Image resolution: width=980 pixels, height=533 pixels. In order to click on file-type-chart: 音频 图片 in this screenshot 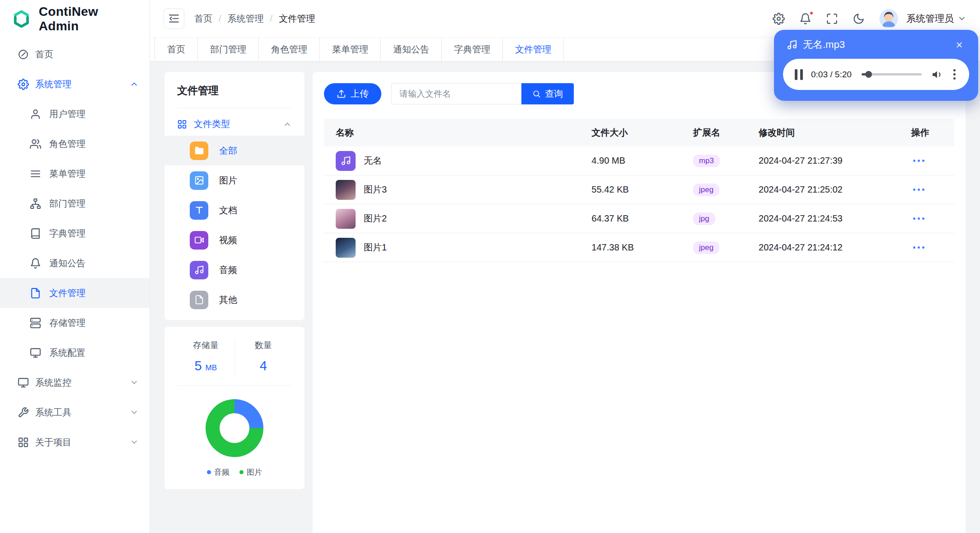, I will do `click(234, 439)`.